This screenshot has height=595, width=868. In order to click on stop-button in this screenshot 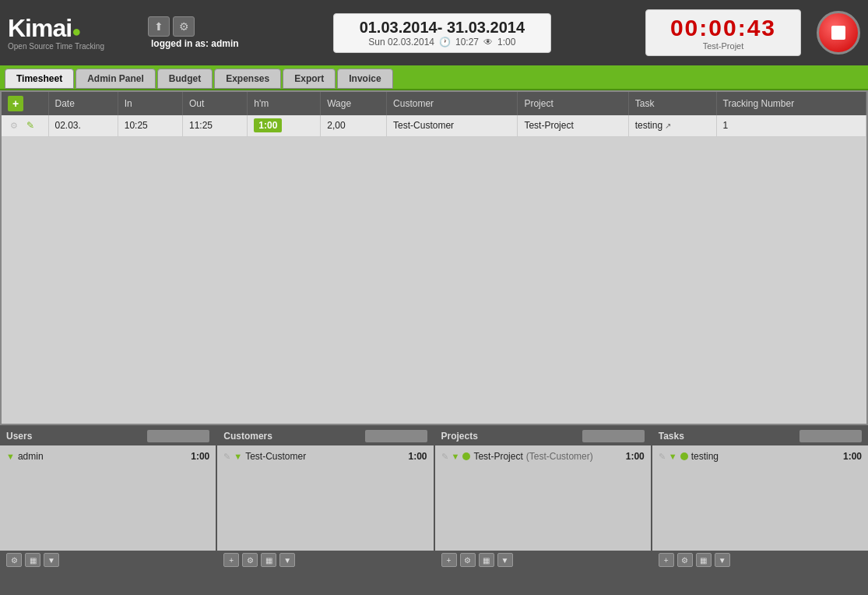, I will do `click(838, 33)`.